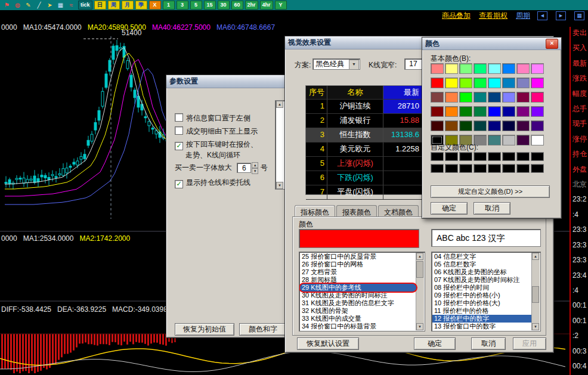 The image size is (588, 375). What do you see at coordinates (205, 329) in the screenshot?
I see `reset-defaults-button: 恢复为初始值` at bounding box center [205, 329].